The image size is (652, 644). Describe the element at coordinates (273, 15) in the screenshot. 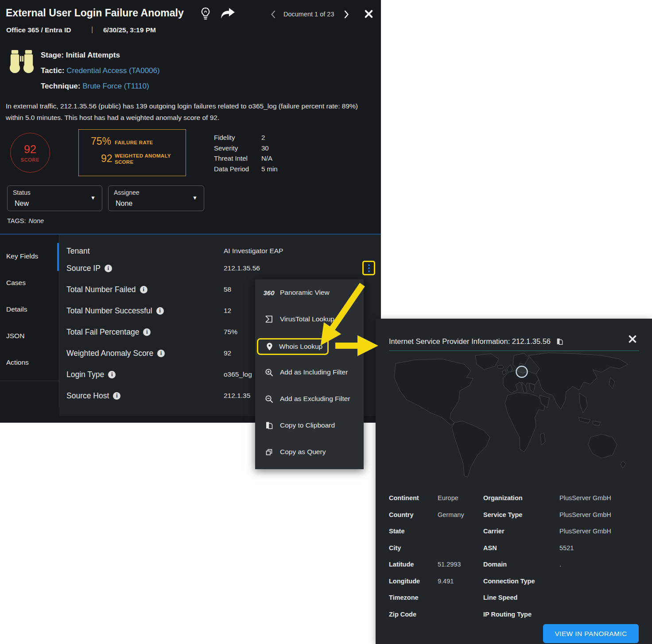

I see `chevron-left-icon` at that location.